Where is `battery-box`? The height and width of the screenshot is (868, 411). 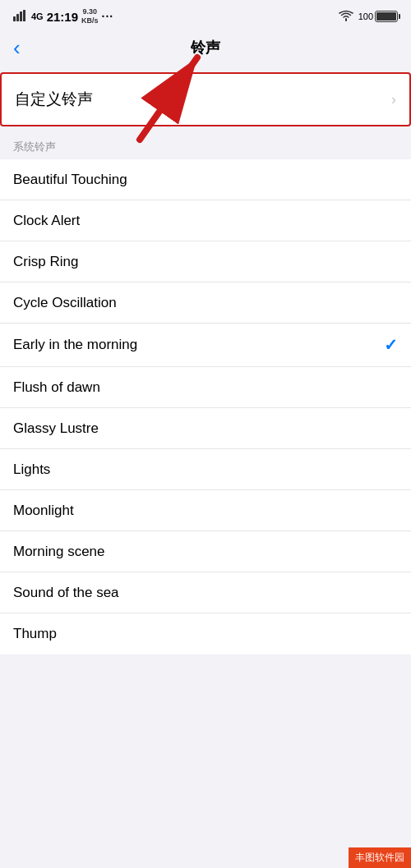
battery-box is located at coordinates (386, 16).